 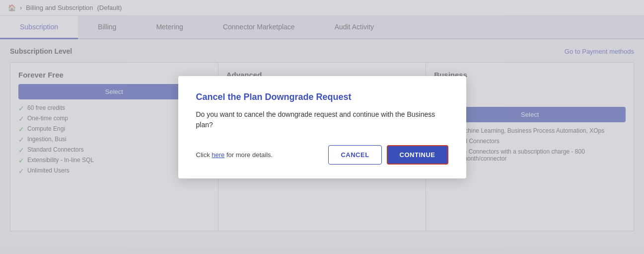 I want to click on footer-suffix-text: for more details., so click(x=249, y=155).